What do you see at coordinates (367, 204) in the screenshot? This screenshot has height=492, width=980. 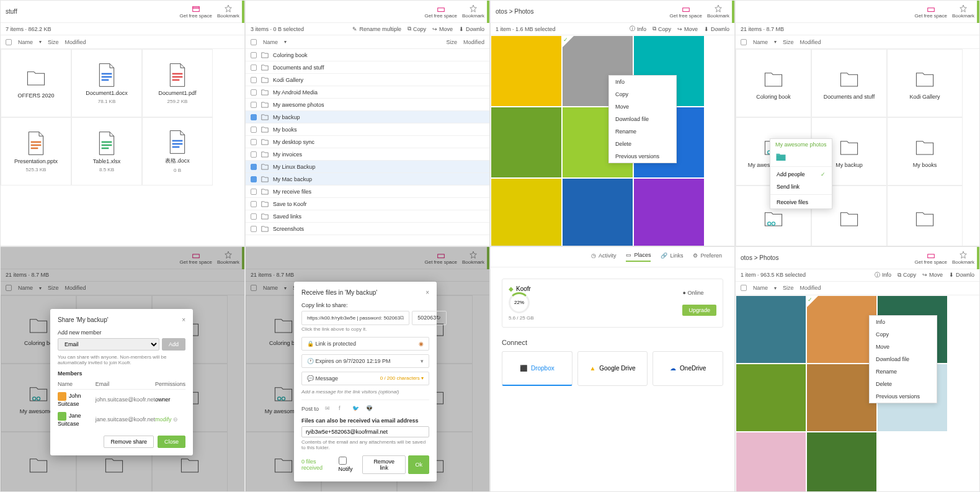 I see `list-item: Save to Koofr` at bounding box center [367, 204].